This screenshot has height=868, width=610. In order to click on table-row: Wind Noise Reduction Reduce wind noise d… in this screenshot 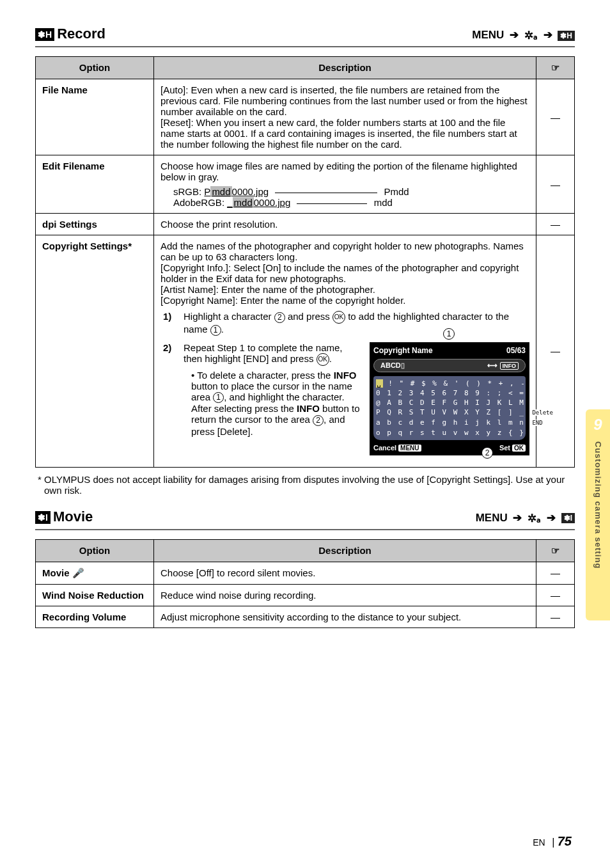, I will do `click(306, 595)`.